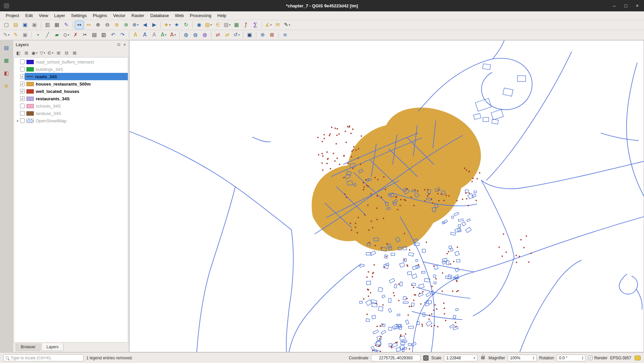 The height and width of the screenshot is (363, 644). I want to click on osm-place-search-button: ◍, so click(195, 35).